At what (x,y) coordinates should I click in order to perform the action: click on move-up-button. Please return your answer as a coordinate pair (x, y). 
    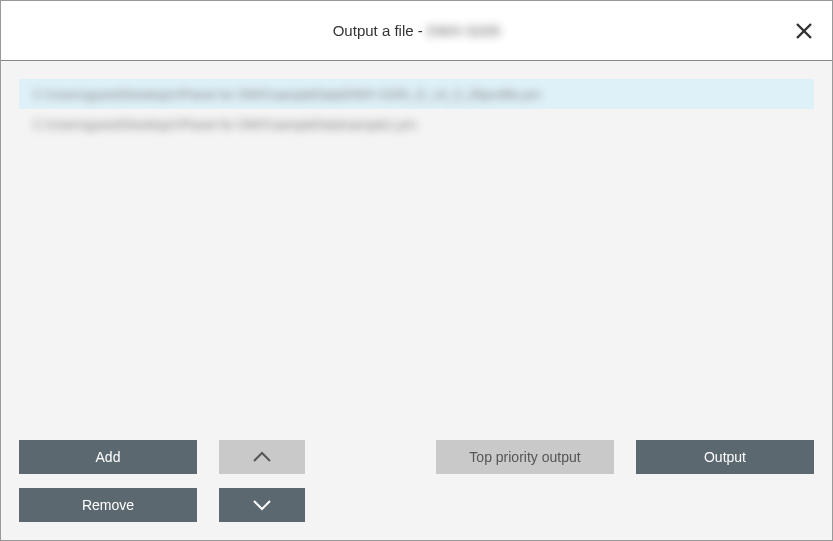
    Looking at the image, I should click on (262, 457).